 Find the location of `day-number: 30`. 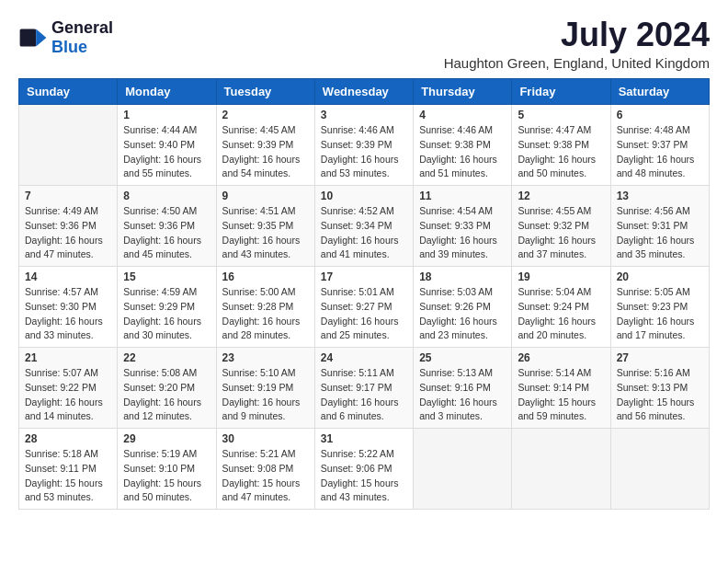

day-number: 30 is located at coordinates (266, 439).